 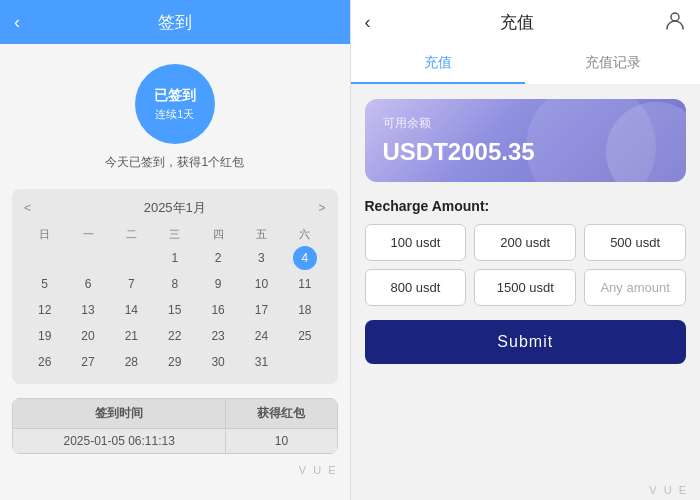 I want to click on calendar-prev-button: <, so click(x=28, y=208).